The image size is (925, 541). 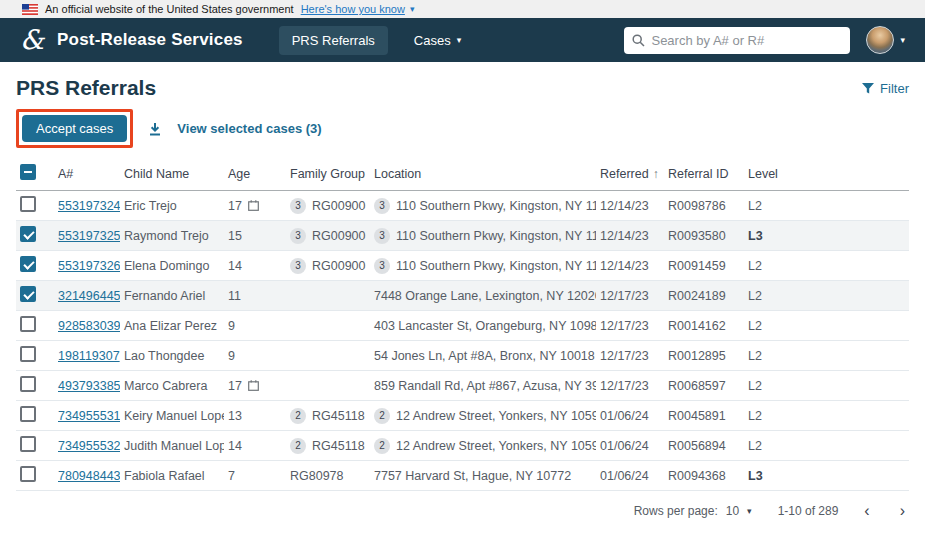 I want to click on location-value: 859 Randall Rd, Apt #867, Azusa, NY 3953…, so click(x=485, y=386).